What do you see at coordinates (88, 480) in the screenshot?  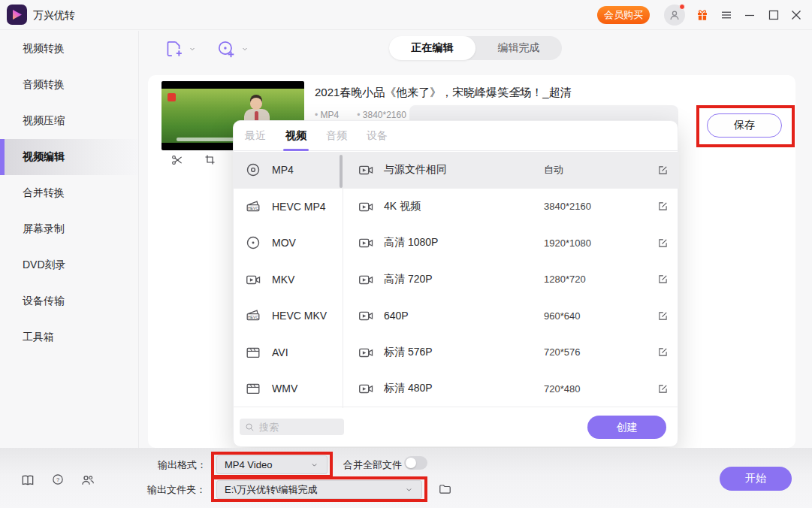 I see `contact-icon` at bounding box center [88, 480].